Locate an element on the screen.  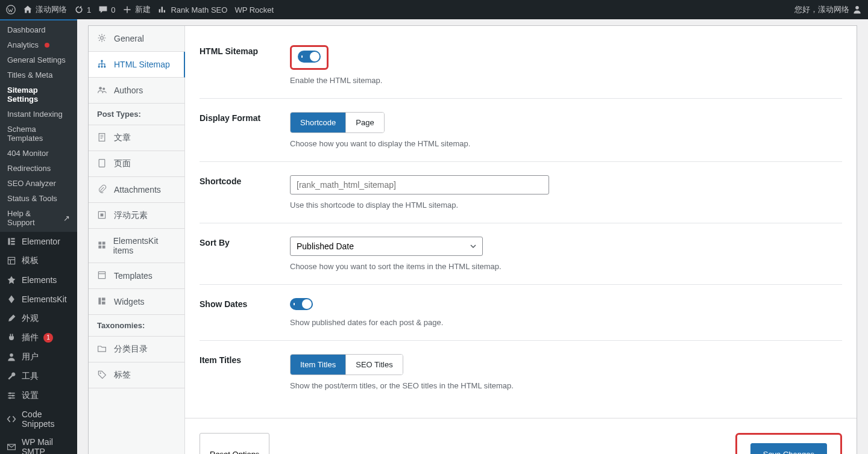
tab-categories: 分类目录 is located at coordinates (136, 349).